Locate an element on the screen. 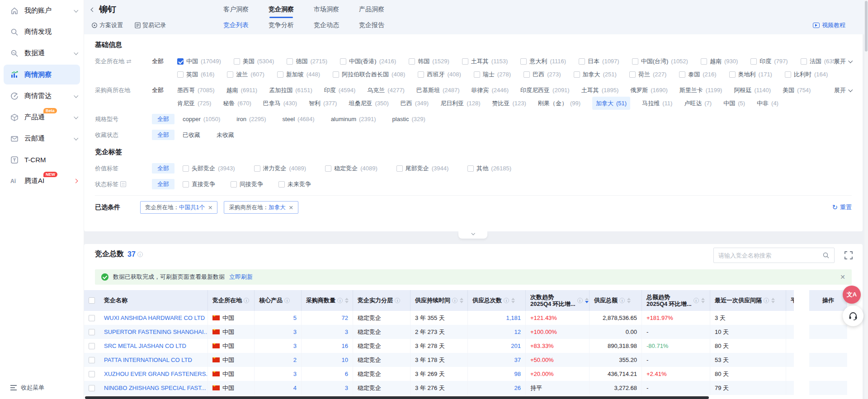 This screenshot has width=868, height=399. column-header-times_trend: 次数趋势2025Q4 环比增... is located at coordinates (558, 300).